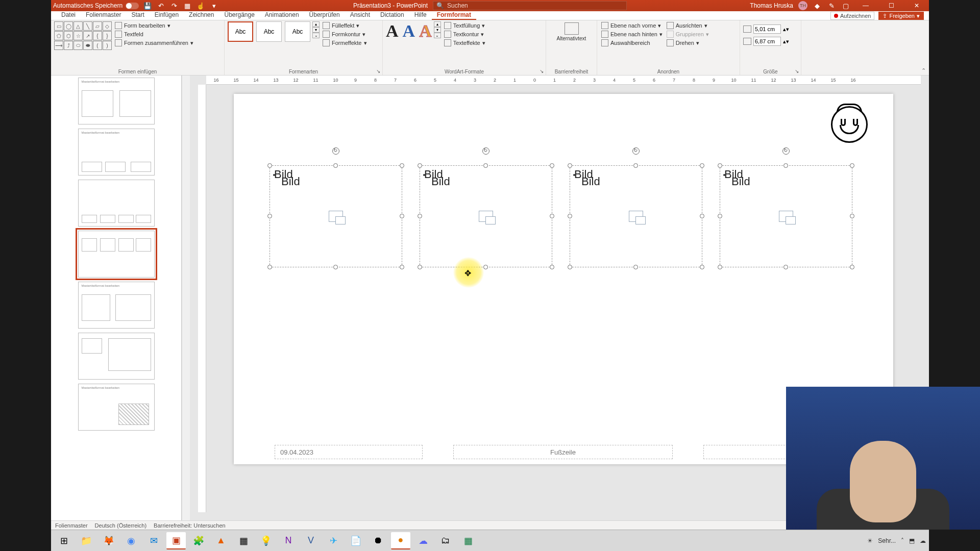 The height and width of the screenshot is (551, 980). Describe the element at coordinates (154, 26) in the screenshot. I see `edit-shape-button: Form bearbeiten ▾` at that location.